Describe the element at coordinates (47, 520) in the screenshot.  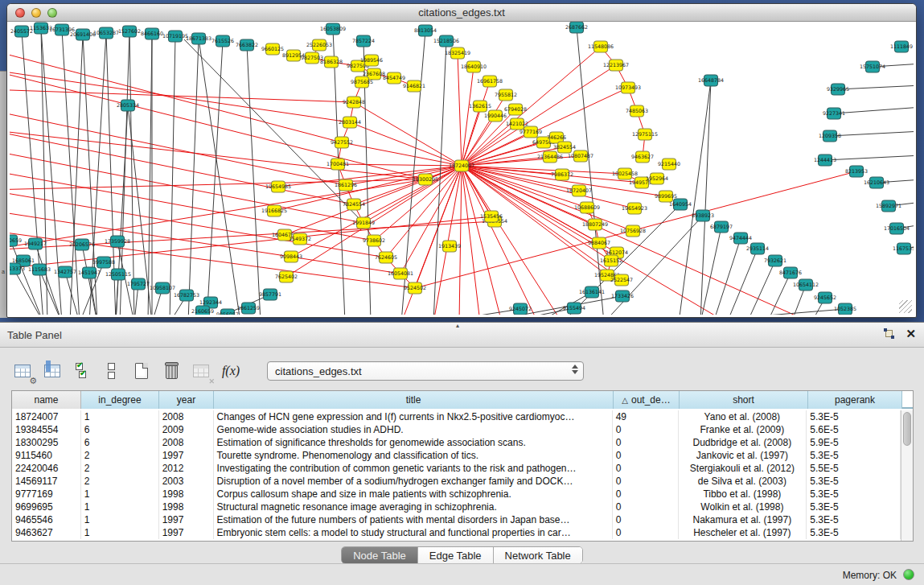
I see `cell-name: 9465546` at that location.